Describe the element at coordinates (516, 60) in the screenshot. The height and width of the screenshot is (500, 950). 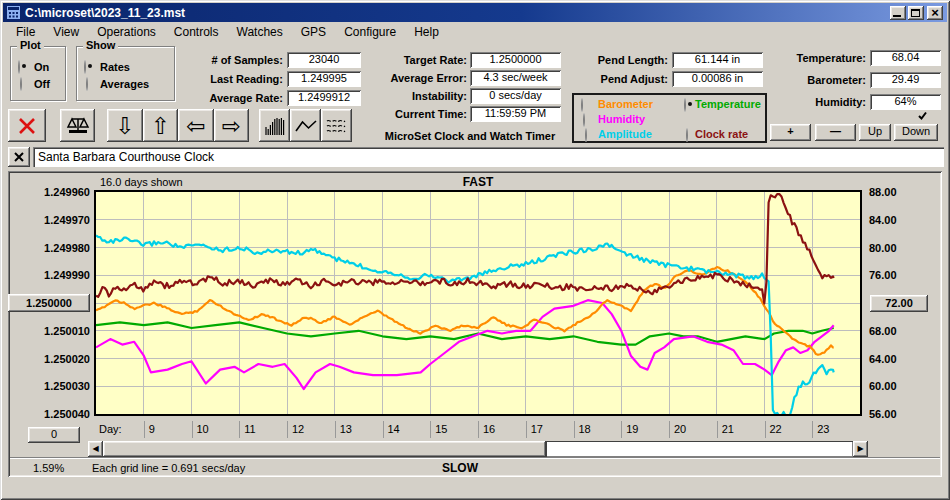
I see `target-rate-value: 1.2500000` at that location.